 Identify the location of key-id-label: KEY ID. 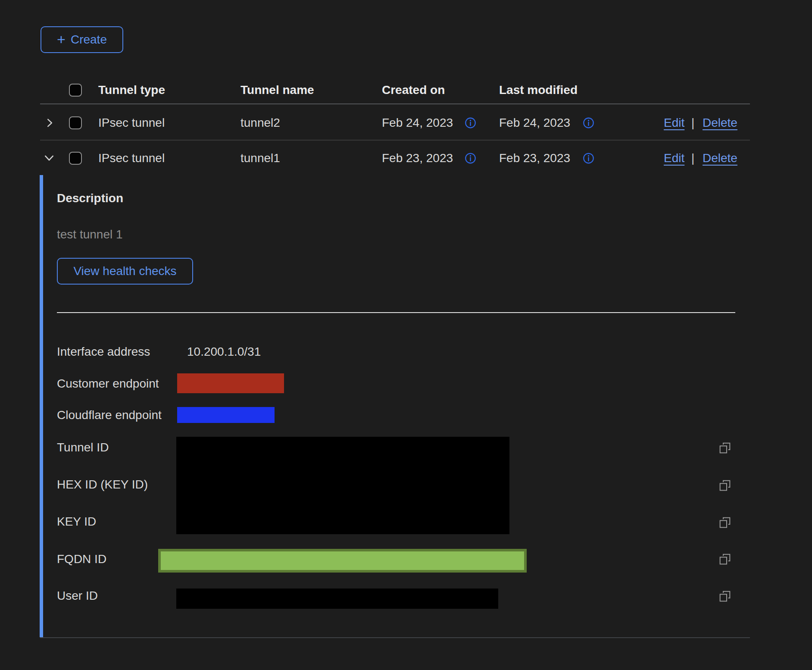
(77, 522).